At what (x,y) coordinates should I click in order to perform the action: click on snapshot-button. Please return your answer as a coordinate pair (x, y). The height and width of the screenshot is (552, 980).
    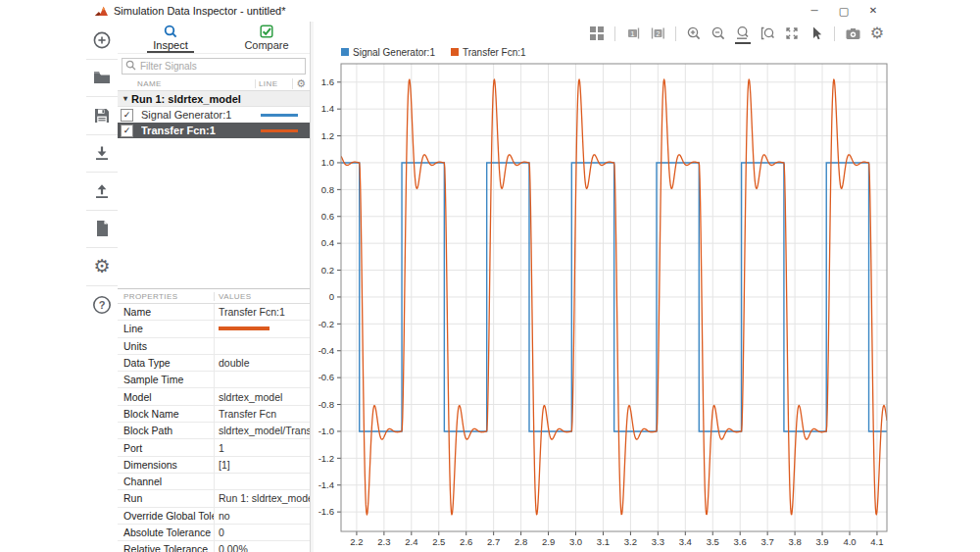
    Looking at the image, I should click on (853, 33).